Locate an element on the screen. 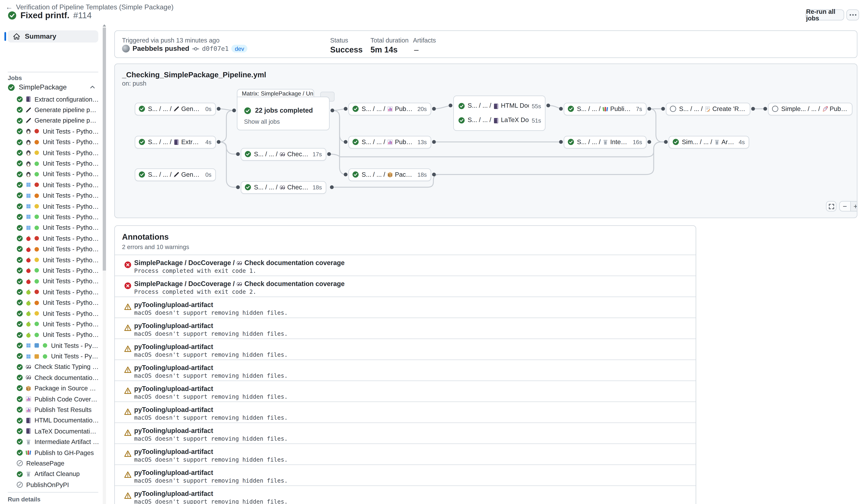  graph-node-extract: S... / ... / Extract configur...4s is located at coordinates (175, 142).